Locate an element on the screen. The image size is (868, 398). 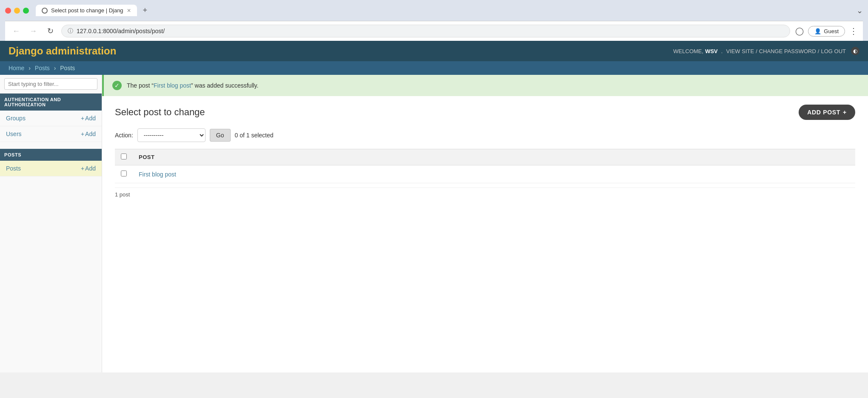
traffic-light-maximize is located at coordinates (26, 11).